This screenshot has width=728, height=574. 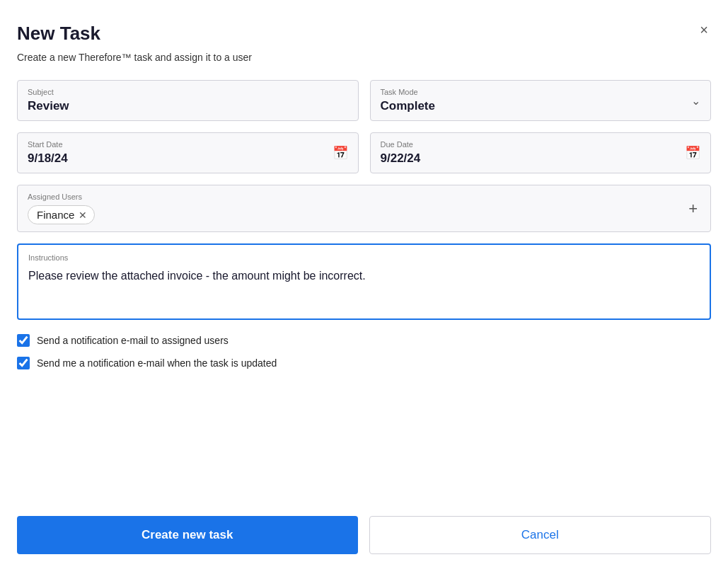 I want to click on notification-email-checkbox, so click(x=23, y=340).